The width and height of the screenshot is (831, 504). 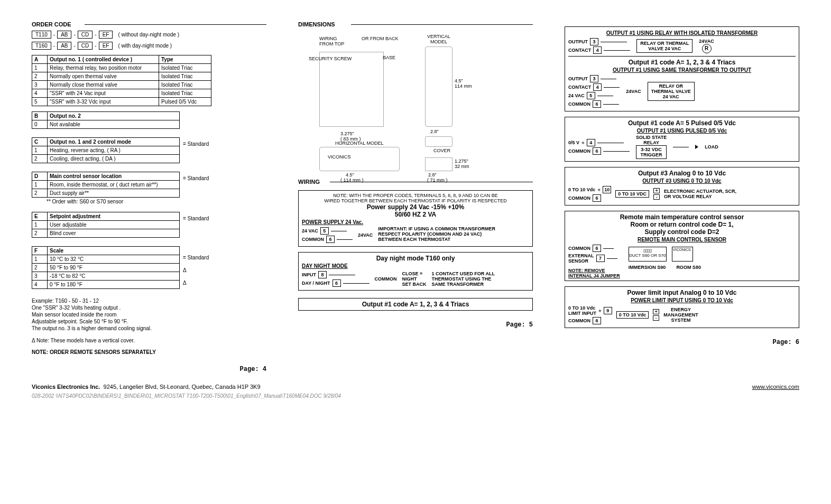 What do you see at coordinates (682, 293) in the screenshot?
I see `box-title: Power limit input Analog 0 to 10 Vdc` at bounding box center [682, 293].